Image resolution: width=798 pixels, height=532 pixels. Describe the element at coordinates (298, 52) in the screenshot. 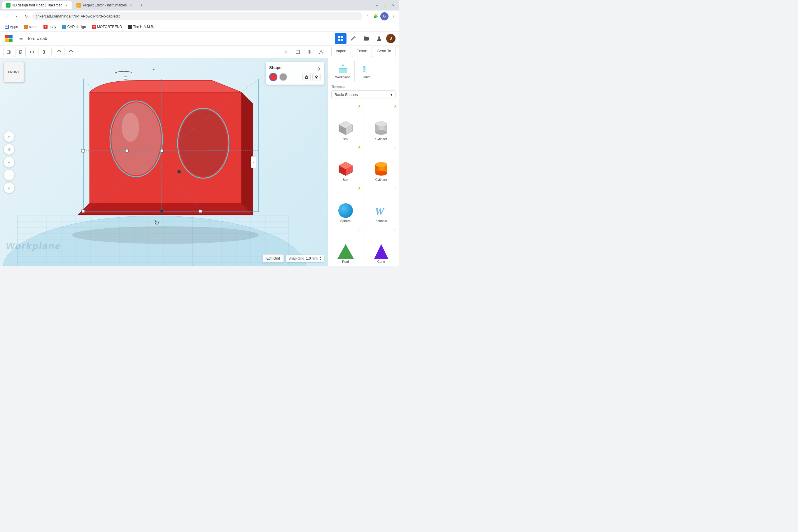

I see `shapes-view-btn` at that location.